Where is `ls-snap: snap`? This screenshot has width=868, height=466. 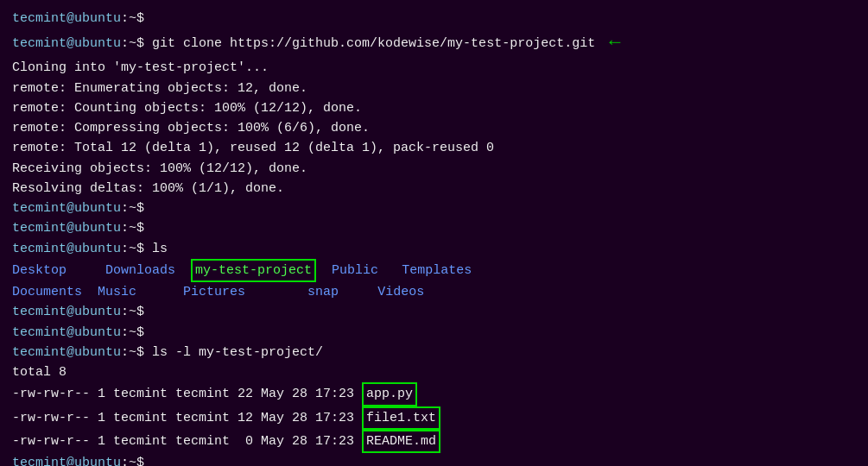 ls-snap: snap is located at coordinates (323, 292).